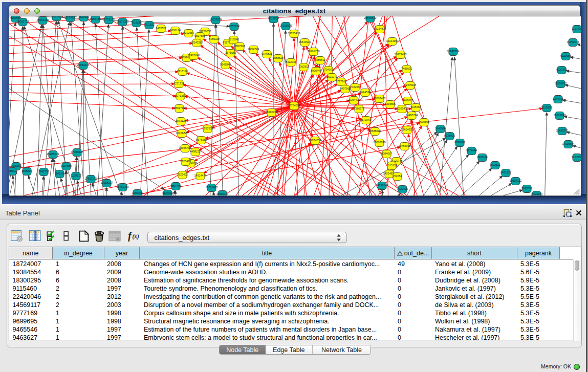  Describe the element at coordinates (476, 272) in the screenshot. I see `table-cell: Franke et al. (2009)` at that location.